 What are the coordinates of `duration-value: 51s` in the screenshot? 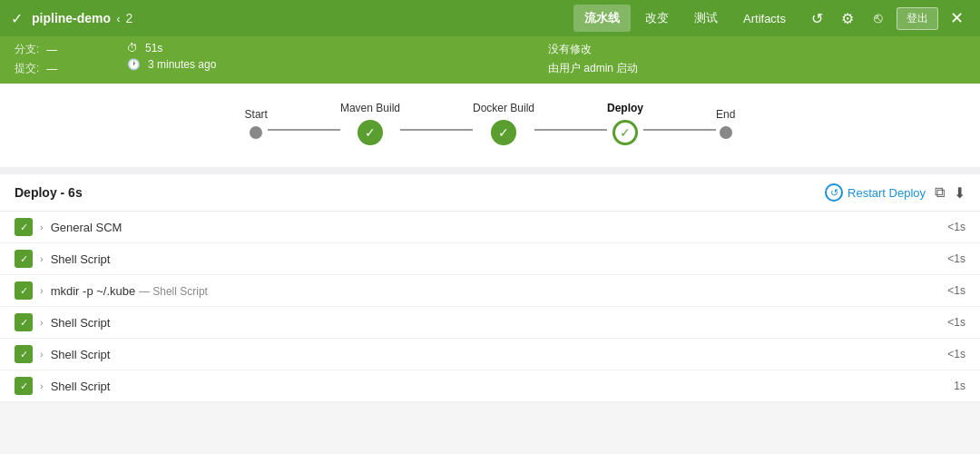 It's located at (154, 48).